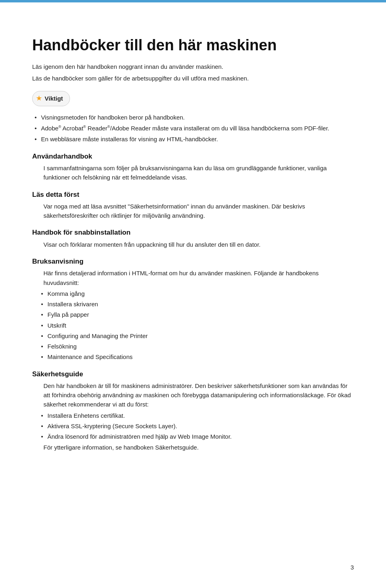  What do you see at coordinates (193, 415) in the screenshot?
I see `sub-item-certifikat: Installera Enhetens certifikat.` at bounding box center [193, 415].